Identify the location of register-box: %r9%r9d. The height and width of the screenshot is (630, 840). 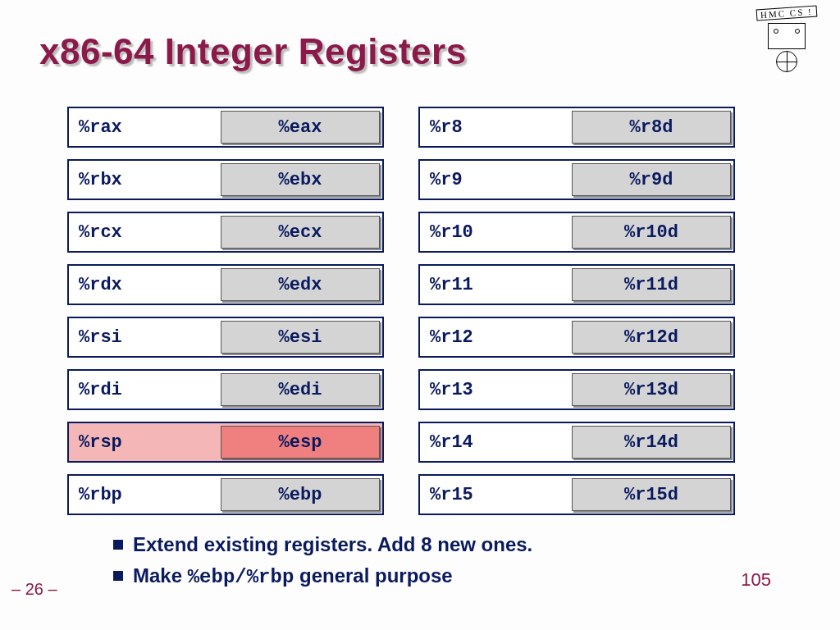
(577, 180).